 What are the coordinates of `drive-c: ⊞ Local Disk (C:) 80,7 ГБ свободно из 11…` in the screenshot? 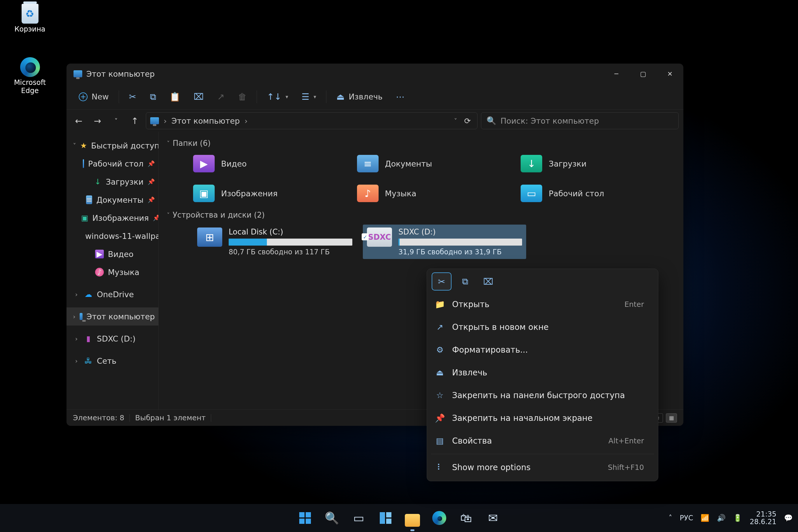 It's located at (275, 242).